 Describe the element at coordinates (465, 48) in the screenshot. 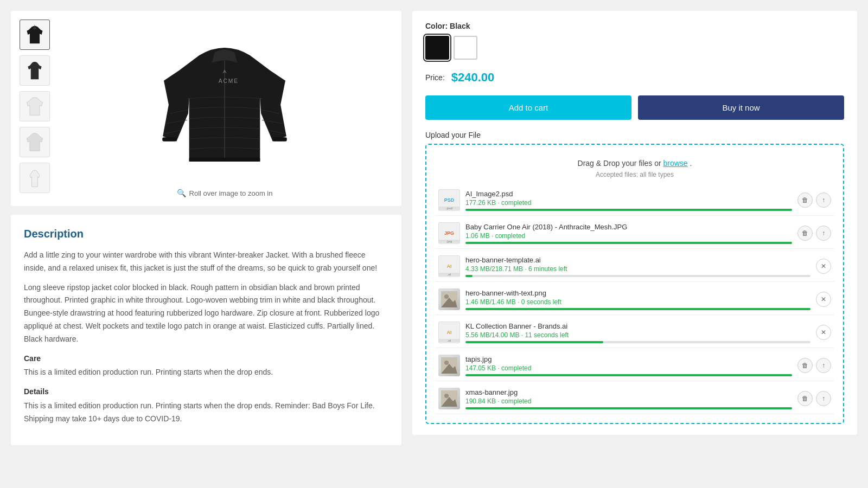

I see `color-swatch-white` at that location.